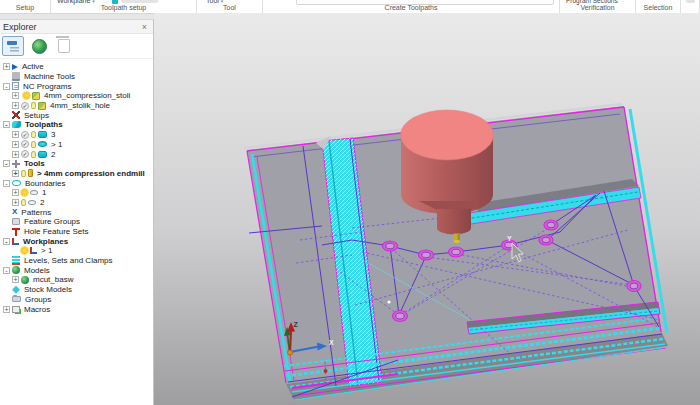 This screenshot has height=405, width=700. Describe the element at coordinates (87, 96) in the screenshot. I see `tree-item-label: 4mm_compression_stoli` at that location.